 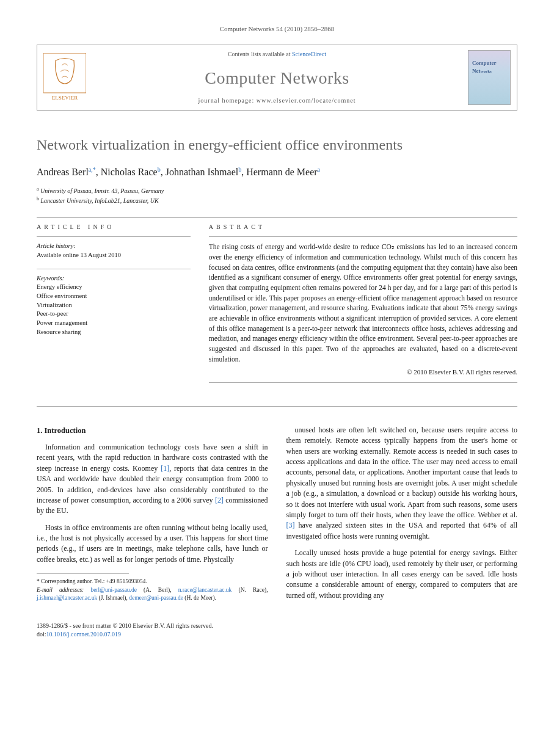 I want to click on keyword: Energy efficiency, so click(x=114, y=287).